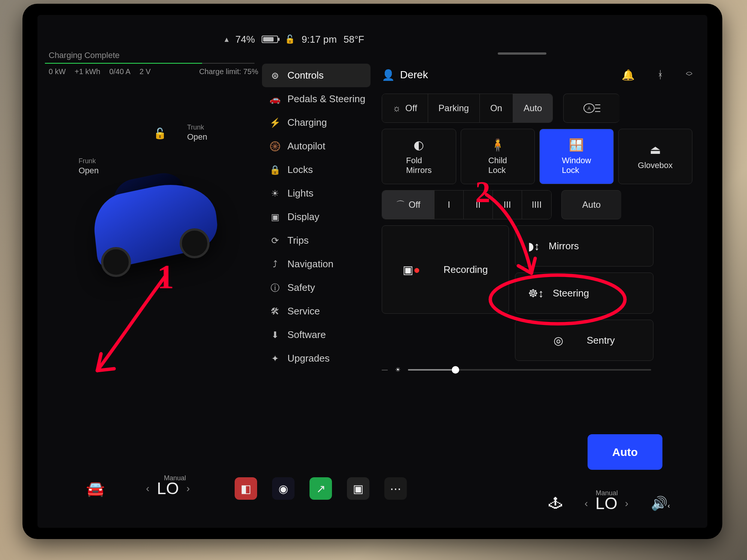 The width and height of the screenshot is (747, 560). Describe the element at coordinates (316, 240) in the screenshot. I see `sidebar-item-trips: ⟳Trips` at that location.